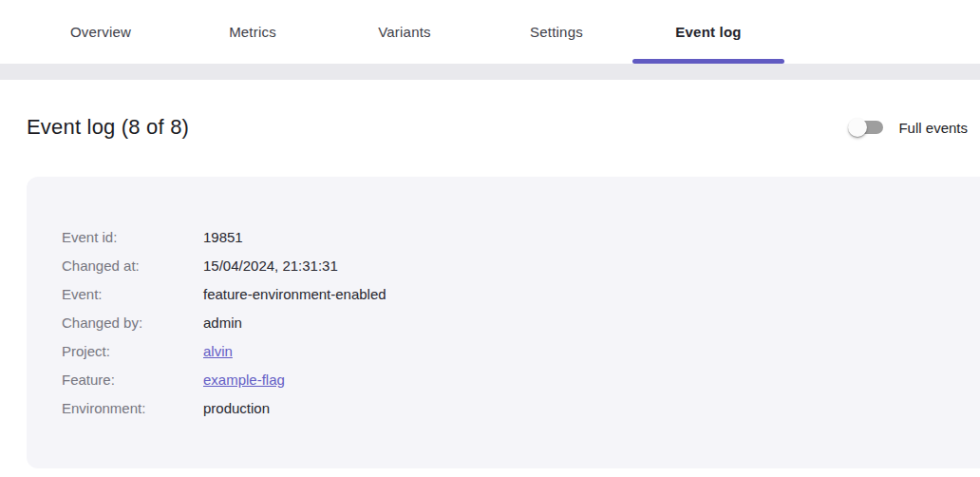 The width and height of the screenshot is (980, 477). What do you see at coordinates (556, 32) in the screenshot?
I see `tab-settings: Settings` at bounding box center [556, 32].